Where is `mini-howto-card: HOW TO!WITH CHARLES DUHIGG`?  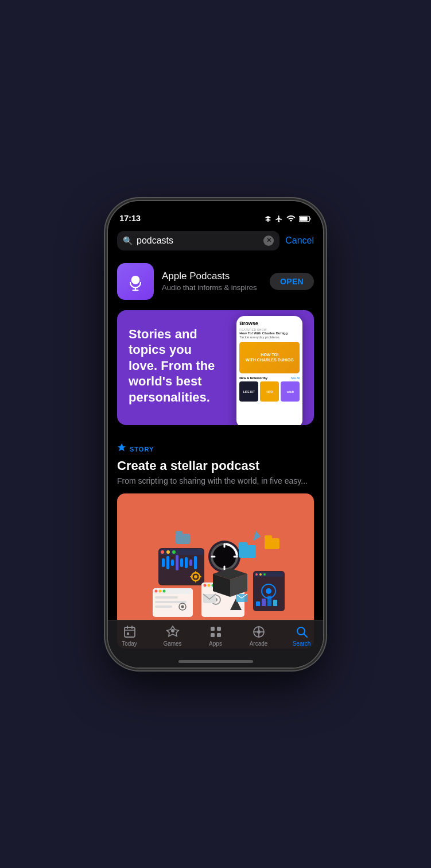
mini-howto-card: HOW TO!WITH CHARLES DUHIGG is located at coordinates (270, 357).